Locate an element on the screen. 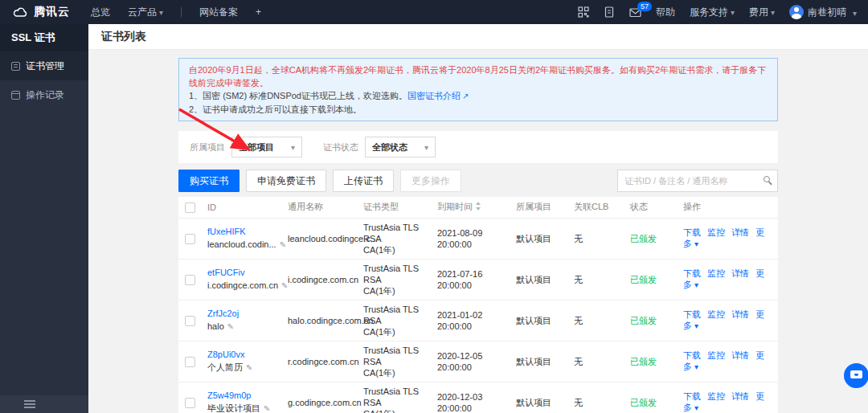 Image resolution: width=868 pixels, height=413 pixels. column-header: 操作 is located at coordinates (727, 207).